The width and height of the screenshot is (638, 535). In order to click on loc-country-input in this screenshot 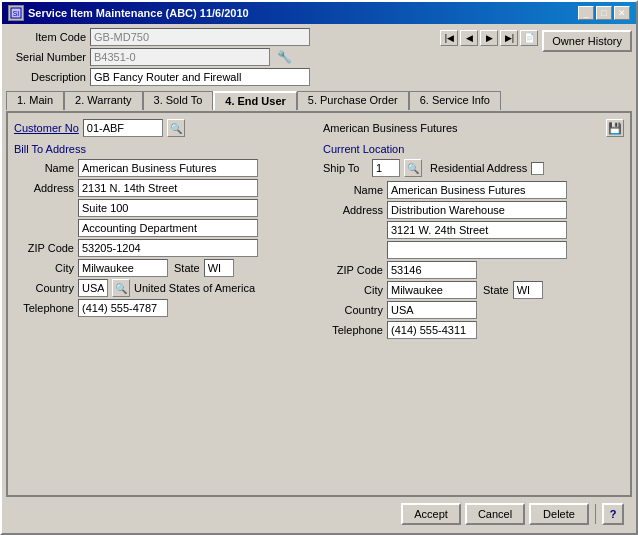, I will do `click(432, 310)`.